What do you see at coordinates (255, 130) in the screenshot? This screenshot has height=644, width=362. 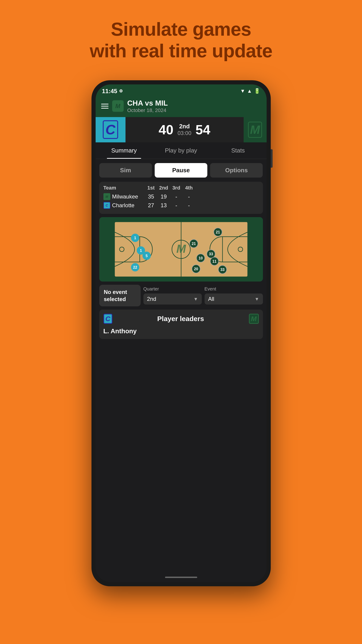 I see `team-b-letter: M` at bounding box center [255, 130].